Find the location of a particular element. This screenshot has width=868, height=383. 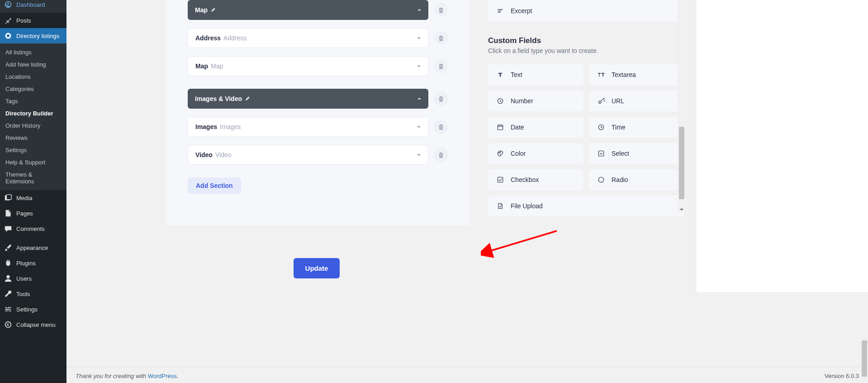

text-icon is located at coordinates (500, 75).